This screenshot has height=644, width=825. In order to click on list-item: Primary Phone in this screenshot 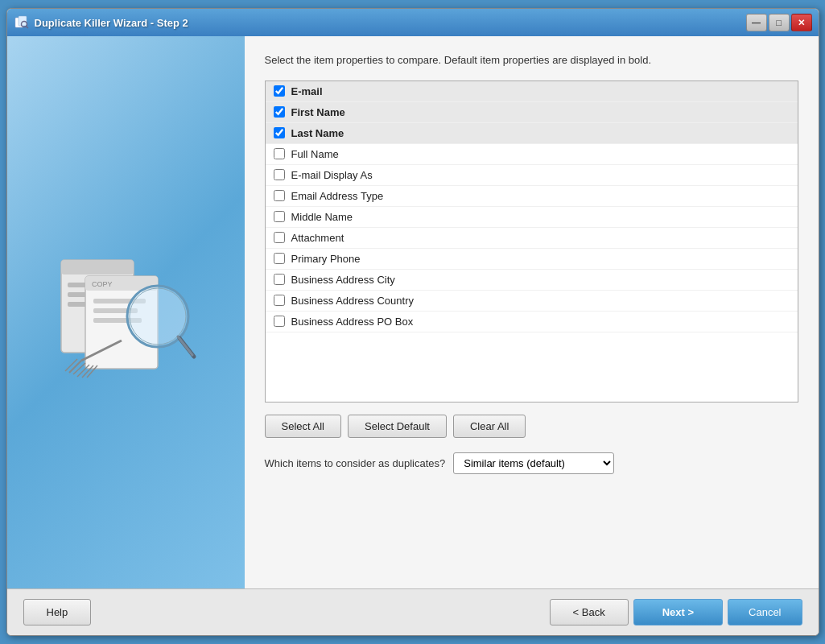, I will do `click(531, 259)`.